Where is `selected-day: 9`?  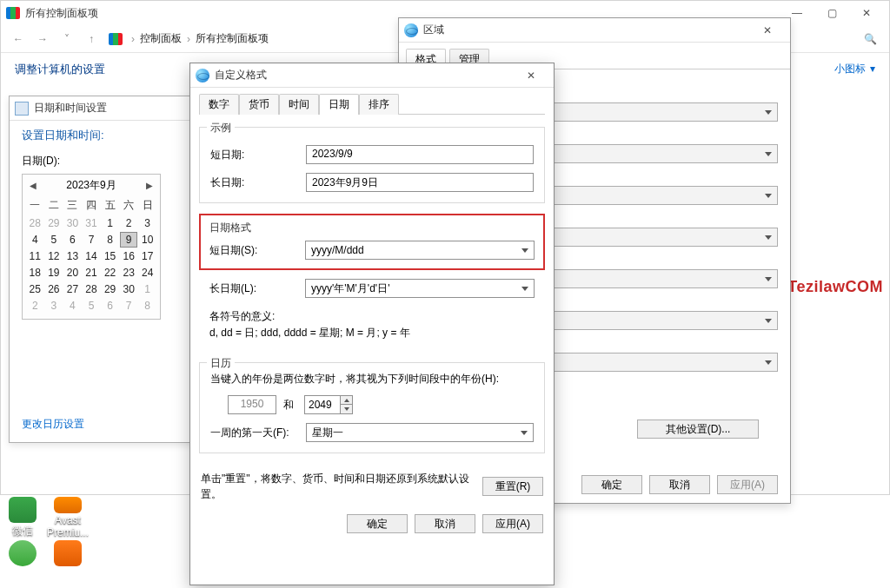 selected-day: 9 is located at coordinates (129, 240).